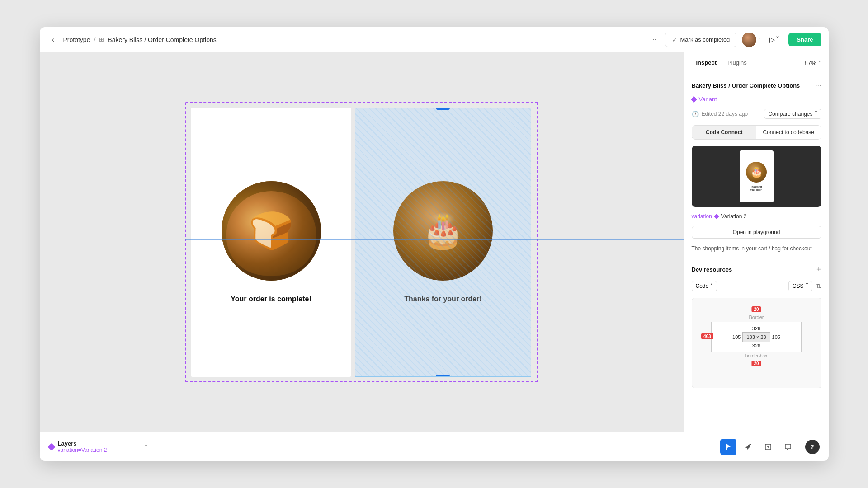 The height and width of the screenshot is (488, 868). I want to click on panel-tabs: Inspect Plugins 87% ˅, so click(757, 63).